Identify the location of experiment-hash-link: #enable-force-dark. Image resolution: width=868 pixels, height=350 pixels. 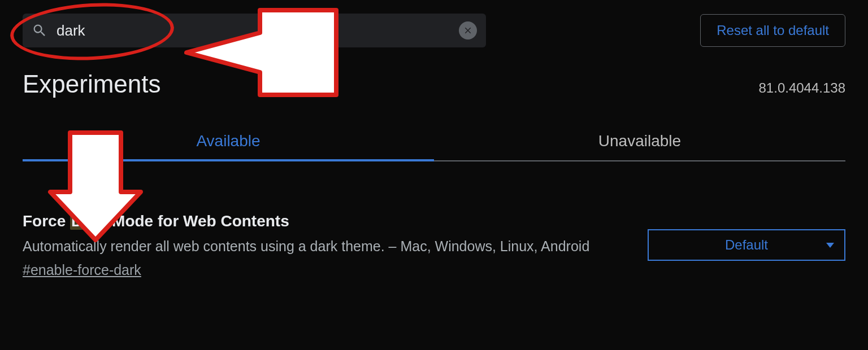
(82, 270).